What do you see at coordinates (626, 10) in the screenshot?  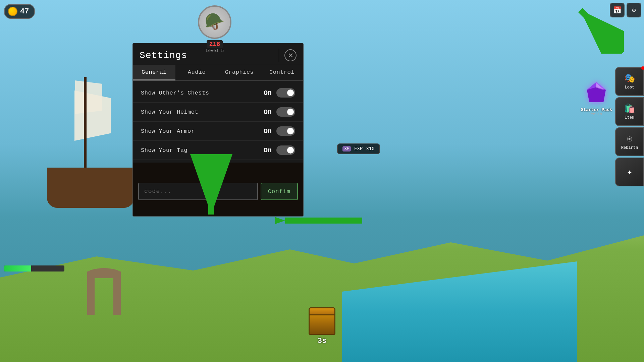 I see `hud-top-right: 📅 ⚙️` at bounding box center [626, 10].